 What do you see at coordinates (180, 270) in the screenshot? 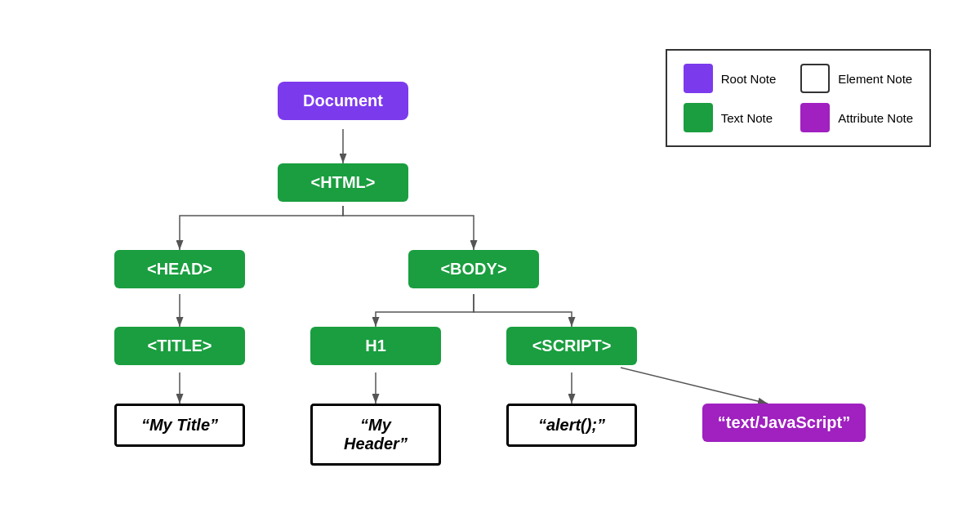
I see `node-head: <HEAD>` at bounding box center [180, 270].